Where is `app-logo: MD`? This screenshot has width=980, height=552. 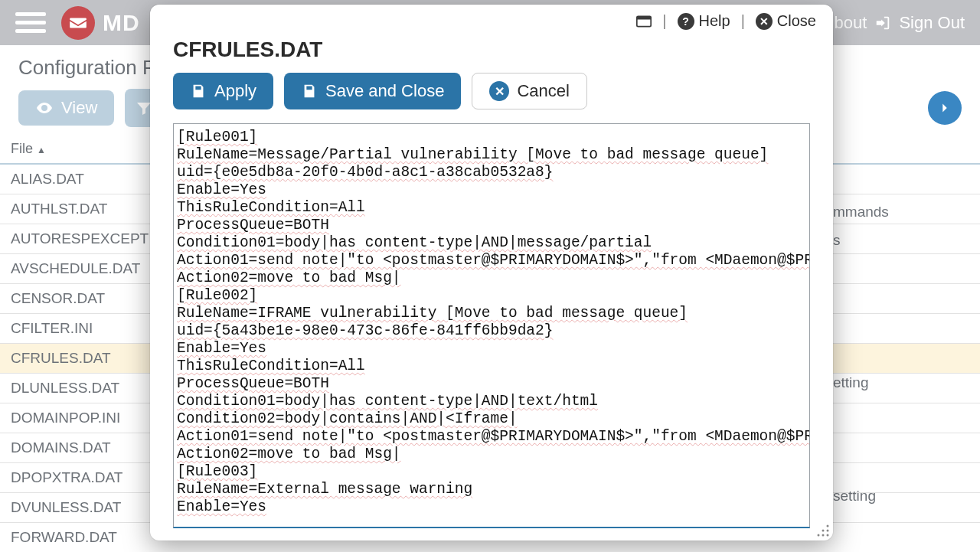
app-logo: MD is located at coordinates (101, 23).